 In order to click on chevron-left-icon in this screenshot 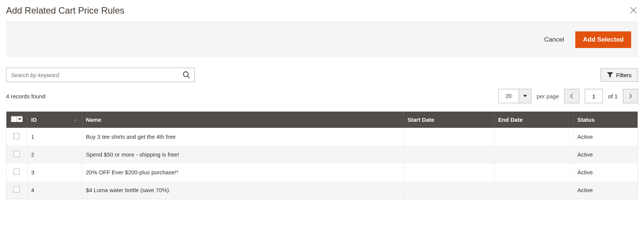, I will do `click(572, 96)`.